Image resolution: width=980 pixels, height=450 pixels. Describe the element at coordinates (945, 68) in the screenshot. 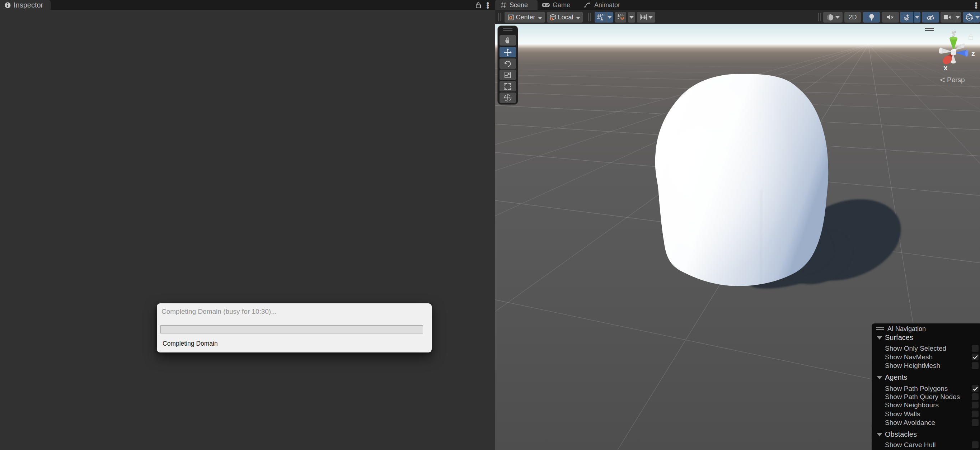

I see `svg-text: x` at that location.